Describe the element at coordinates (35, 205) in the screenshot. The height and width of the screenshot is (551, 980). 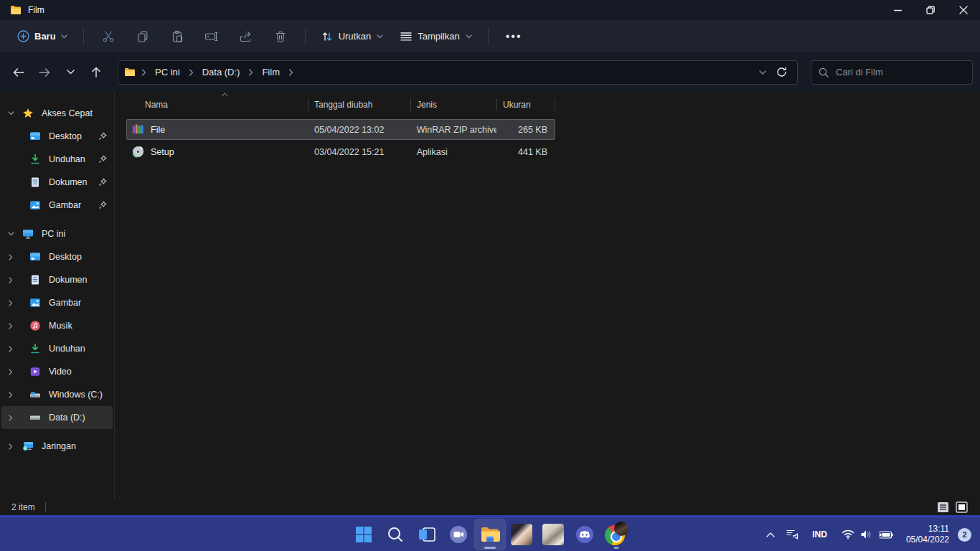
I see `picture-icon` at that location.